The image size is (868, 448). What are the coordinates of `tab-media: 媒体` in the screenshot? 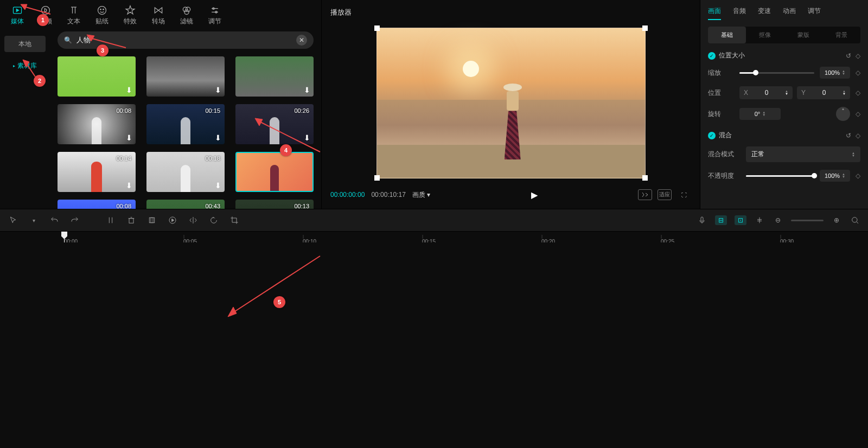 It's located at (17, 15).